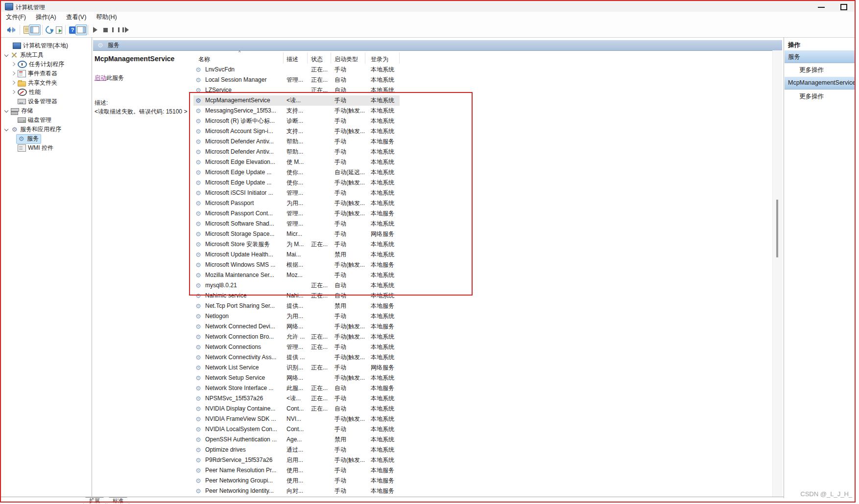 This screenshot has width=859, height=504. Describe the element at coordinates (95, 30) in the screenshot. I see `start-service-icon` at that location.